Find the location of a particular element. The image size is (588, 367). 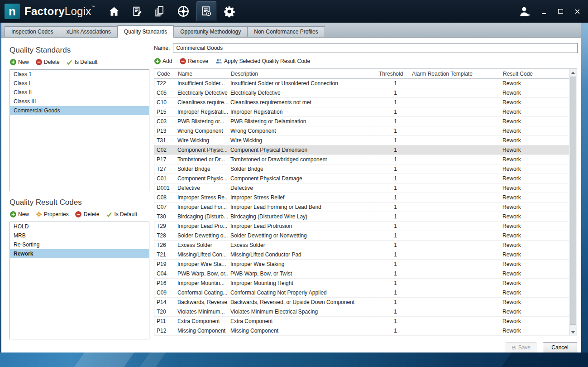

table-row-c01: C01Component Physic...Component Physical… is located at coordinates (366, 179).